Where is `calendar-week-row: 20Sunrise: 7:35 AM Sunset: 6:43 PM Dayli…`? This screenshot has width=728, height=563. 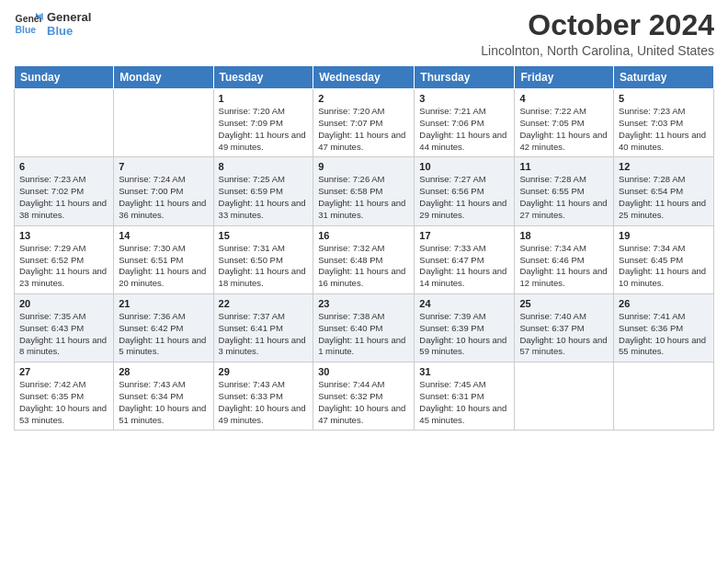 calendar-week-row: 20Sunrise: 7:35 AM Sunset: 6:43 PM Dayli… is located at coordinates (364, 327).